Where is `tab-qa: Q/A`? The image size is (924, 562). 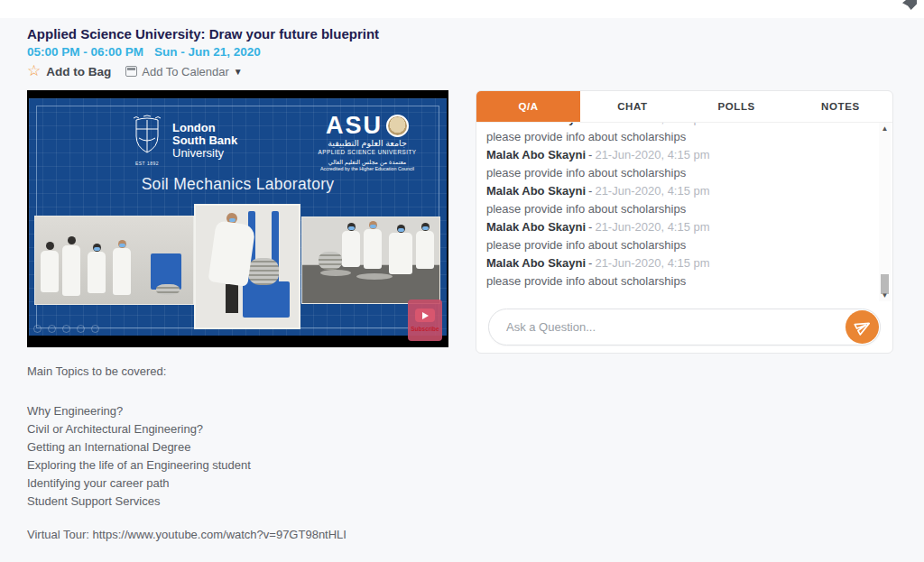 tab-qa: Q/A is located at coordinates (529, 106).